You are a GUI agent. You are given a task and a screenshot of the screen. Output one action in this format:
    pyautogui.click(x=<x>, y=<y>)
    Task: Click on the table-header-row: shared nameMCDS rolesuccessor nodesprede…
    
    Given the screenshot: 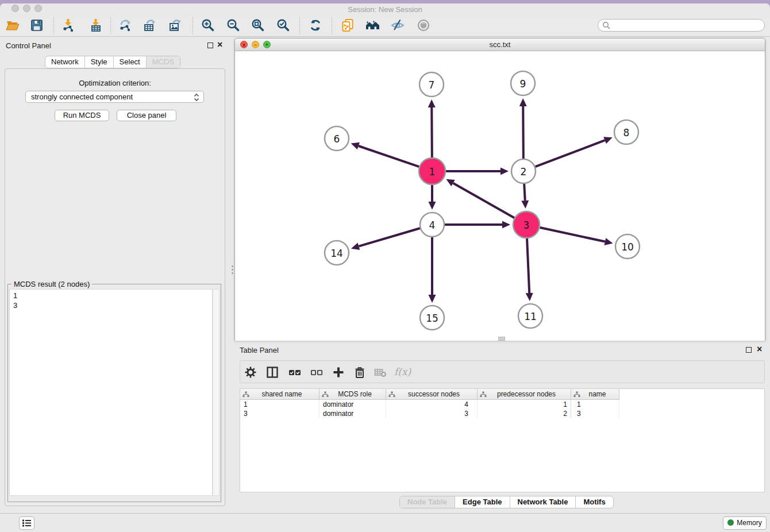 What is the action you would take?
    pyautogui.click(x=502, y=394)
    